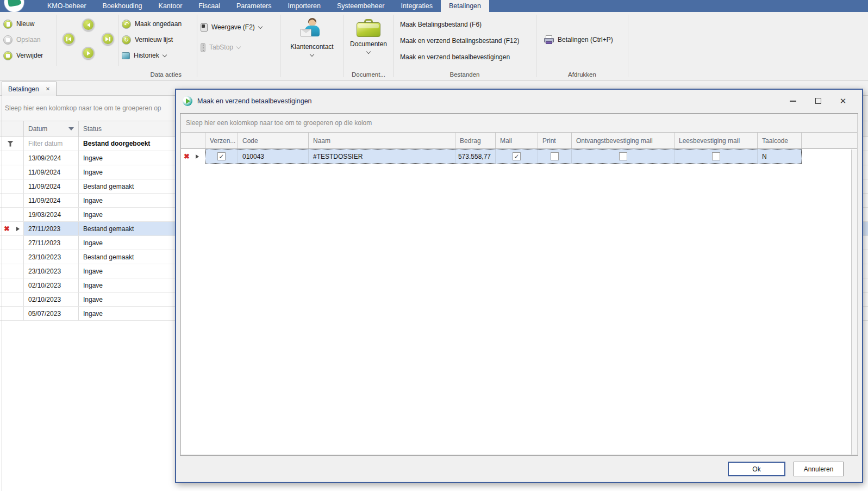 The width and height of the screenshot is (868, 491). Describe the element at coordinates (98, 74) in the screenshot. I see `ribbon-group-caption: Data acties` at that location.